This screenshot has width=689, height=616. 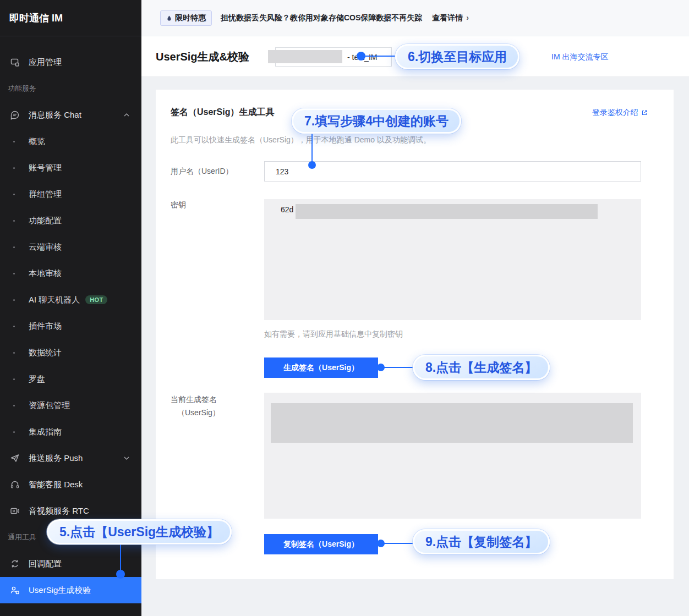 What do you see at coordinates (139, 532) in the screenshot?
I see `annotation-step5: 5.点击【UserSig生成校验】` at bounding box center [139, 532].